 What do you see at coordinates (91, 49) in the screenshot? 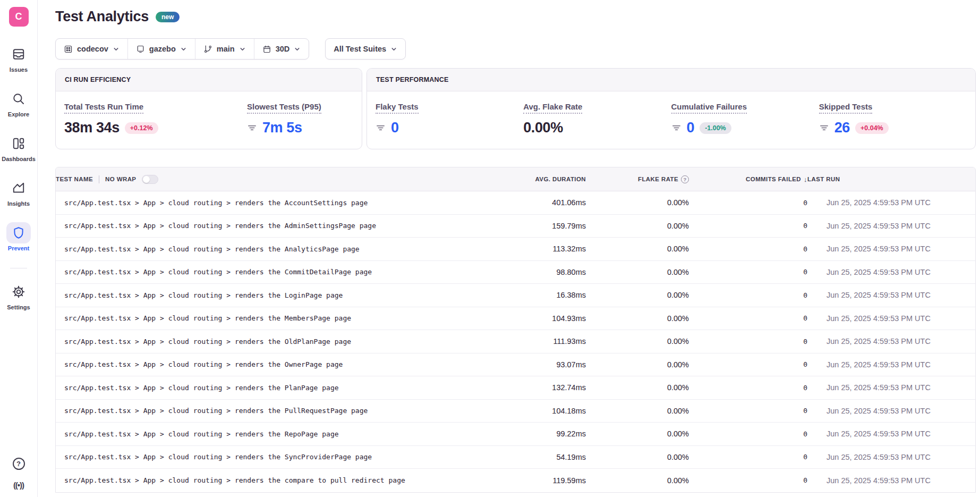
I see `org-selector: codecov` at bounding box center [91, 49].